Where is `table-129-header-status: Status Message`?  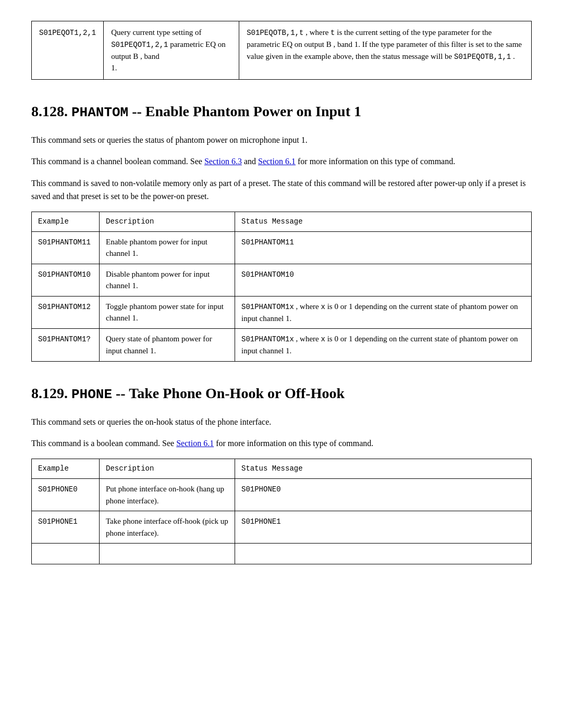
table-129-header-status: Status Message is located at coordinates (384, 469).